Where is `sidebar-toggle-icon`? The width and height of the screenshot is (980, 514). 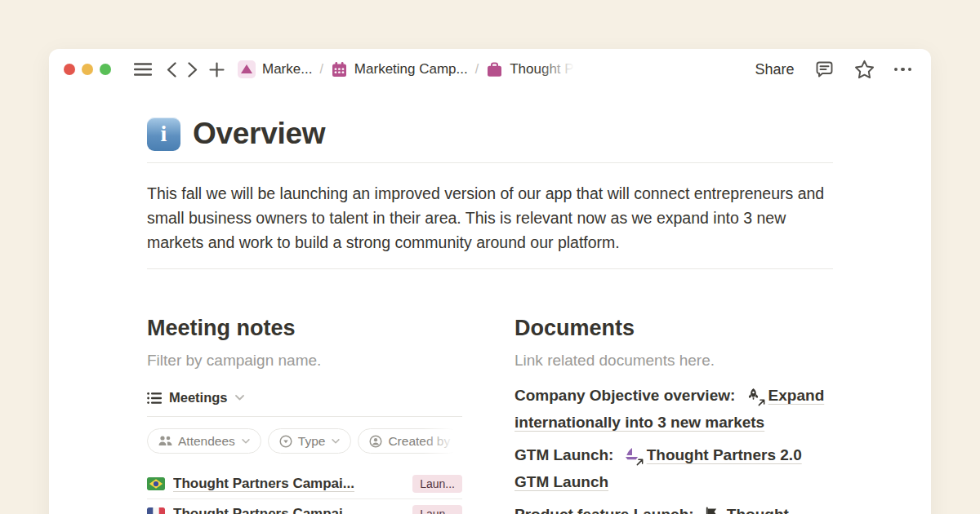
sidebar-toggle-icon is located at coordinates (143, 69).